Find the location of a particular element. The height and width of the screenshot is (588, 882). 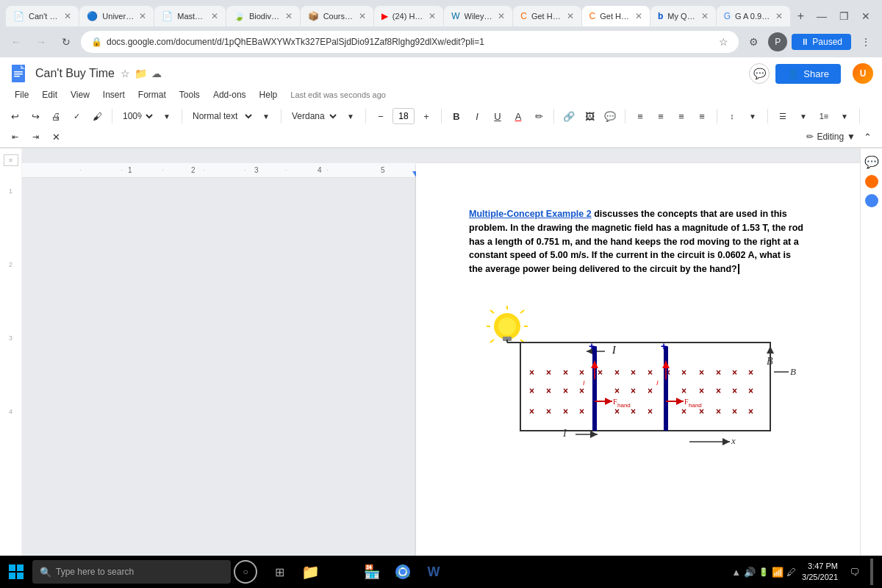

speaker-icon: 🔊 is located at coordinates (750, 572).